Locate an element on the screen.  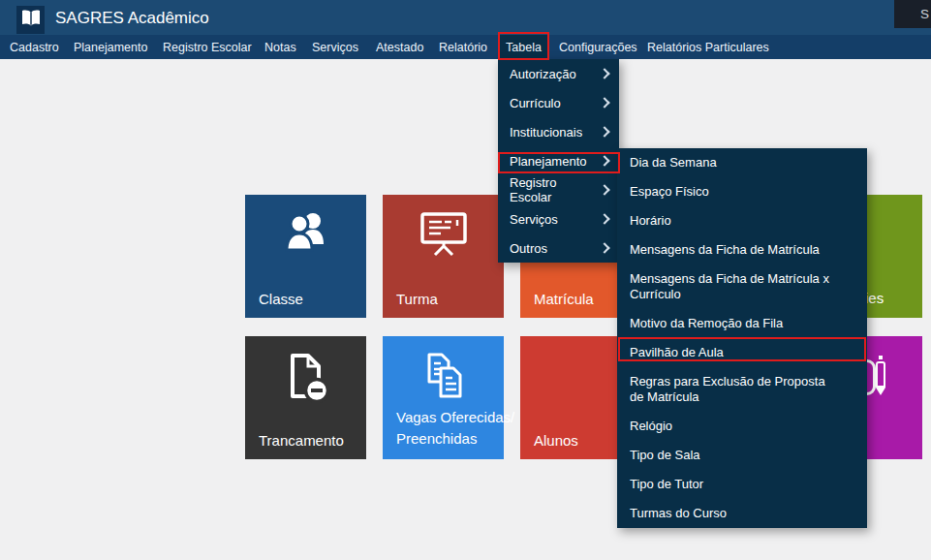
submenu-item-motivo-da-remocao-da-fila: Motivo da Remoção da Fila is located at coordinates (742, 324).